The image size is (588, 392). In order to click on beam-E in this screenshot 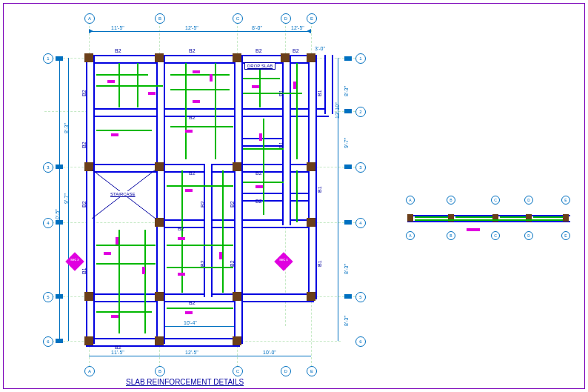, I will do `click(313, 177)`.